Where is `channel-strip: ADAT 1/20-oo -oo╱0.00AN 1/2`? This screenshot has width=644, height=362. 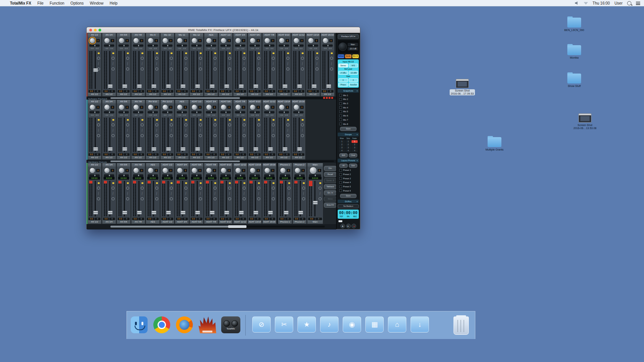
channel-strip: ADAT 1/20-oo -oo╱0.00AN 1/2 is located at coordinates (225, 65).